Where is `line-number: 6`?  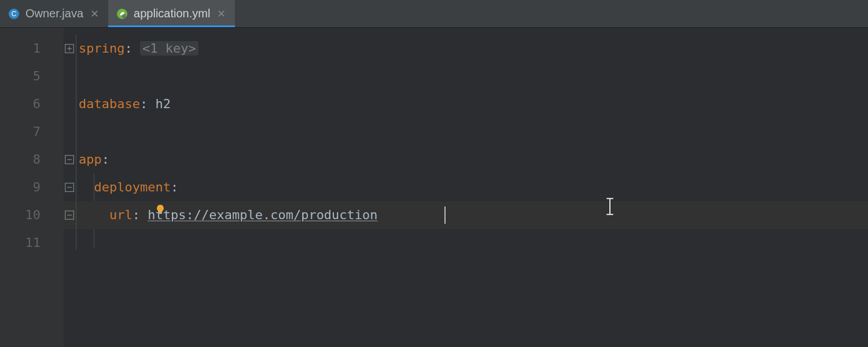 line-number: 6 is located at coordinates (32, 104).